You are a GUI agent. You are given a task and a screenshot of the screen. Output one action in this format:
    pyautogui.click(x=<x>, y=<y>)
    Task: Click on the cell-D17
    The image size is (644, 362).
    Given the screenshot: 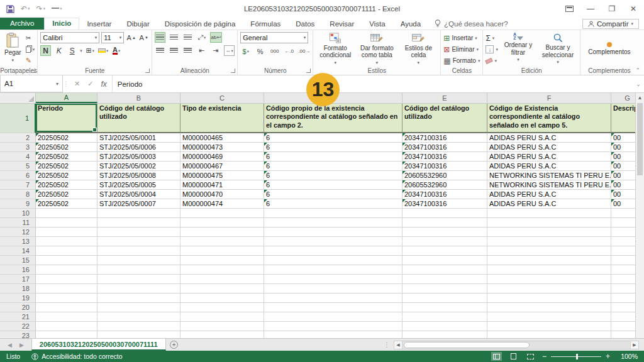 What is the action you would take?
    pyautogui.click(x=333, y=279)
    